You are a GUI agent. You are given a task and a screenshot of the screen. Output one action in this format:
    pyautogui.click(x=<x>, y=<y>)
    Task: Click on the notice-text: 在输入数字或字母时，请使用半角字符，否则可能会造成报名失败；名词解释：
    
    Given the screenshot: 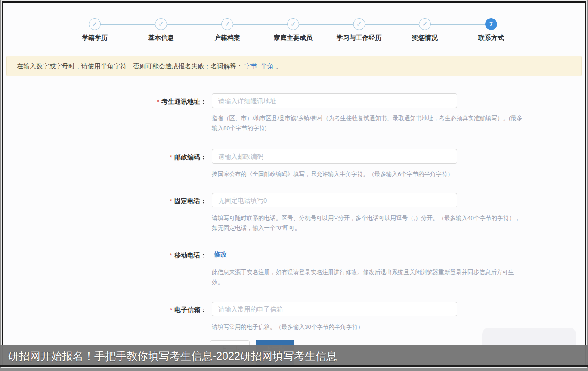 What is the action you would take?
    pyautogui.click(x=130, y=66)
    